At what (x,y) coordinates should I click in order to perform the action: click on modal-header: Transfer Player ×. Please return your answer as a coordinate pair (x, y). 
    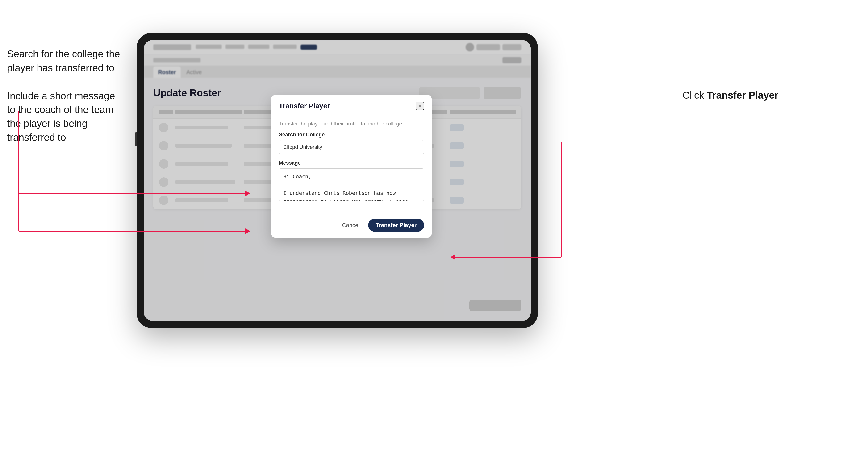
    Looking at the image, I should click on (351, 105).